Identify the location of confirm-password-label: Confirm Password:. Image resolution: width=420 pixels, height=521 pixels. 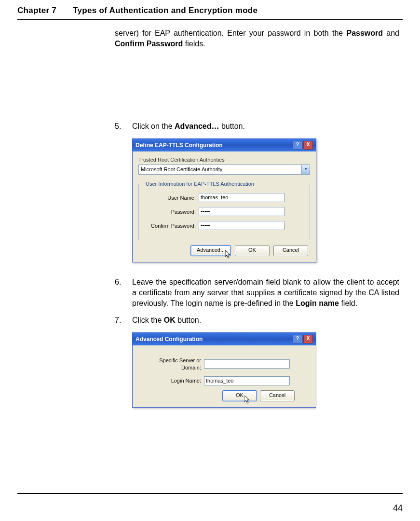
(171, 226).